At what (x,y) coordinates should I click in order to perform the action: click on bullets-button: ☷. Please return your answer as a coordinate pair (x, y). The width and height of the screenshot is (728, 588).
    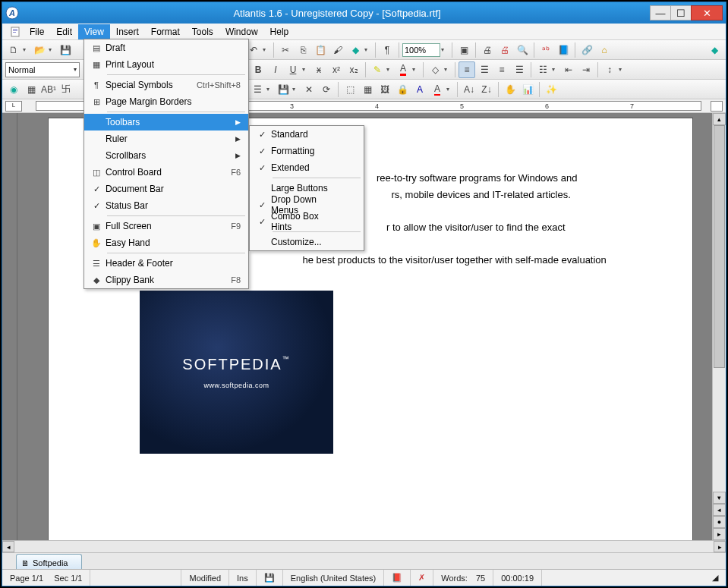
    Looking at the image, I should click on (543, 70).